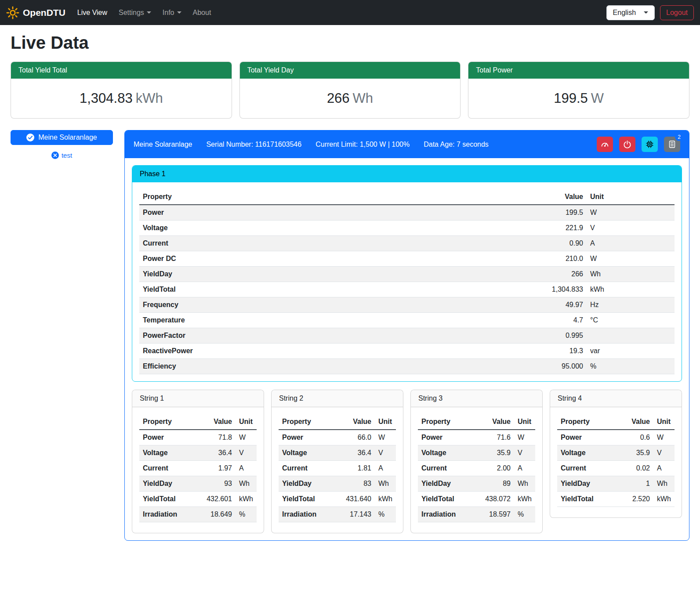 Image resolution: width=700 pixels, height=597 pixels. I want to click on nav-settings: Settings, so click(135, 13).